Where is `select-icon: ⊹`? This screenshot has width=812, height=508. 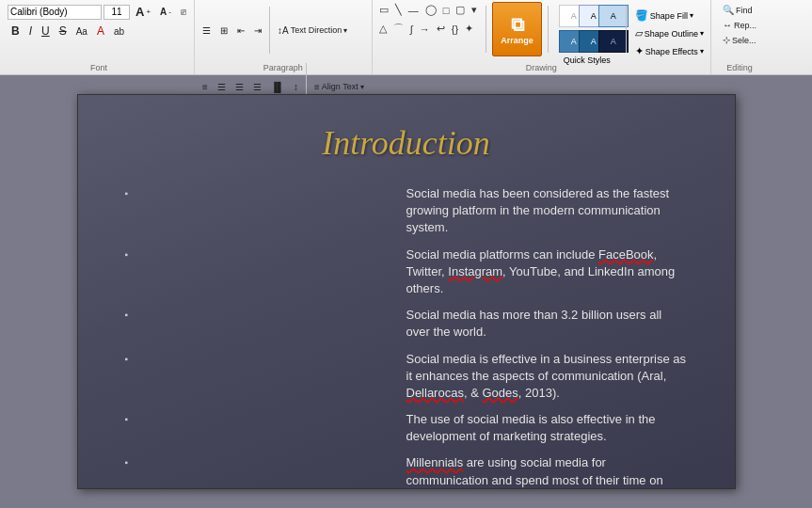 select-icon: ⊹ is located at coordinates (726, 40).